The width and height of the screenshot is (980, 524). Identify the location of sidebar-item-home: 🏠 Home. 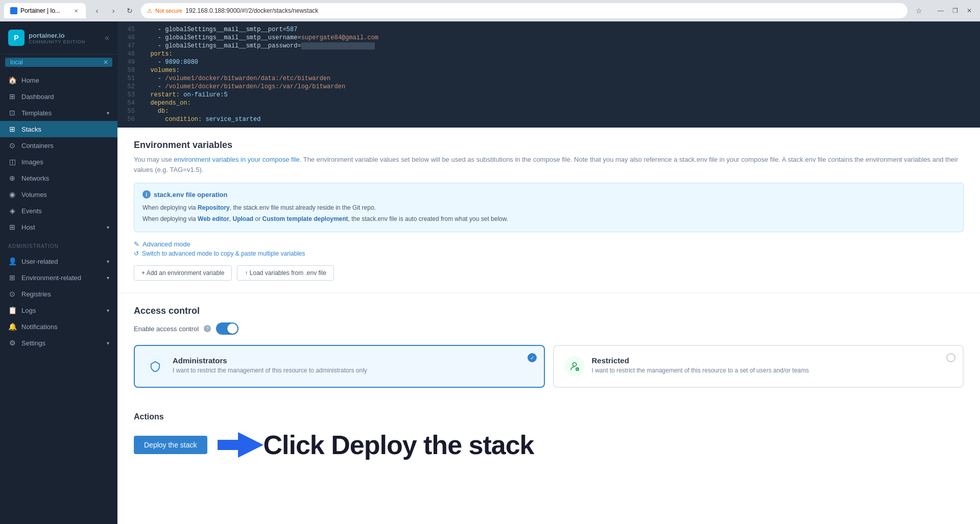
(59, 80).